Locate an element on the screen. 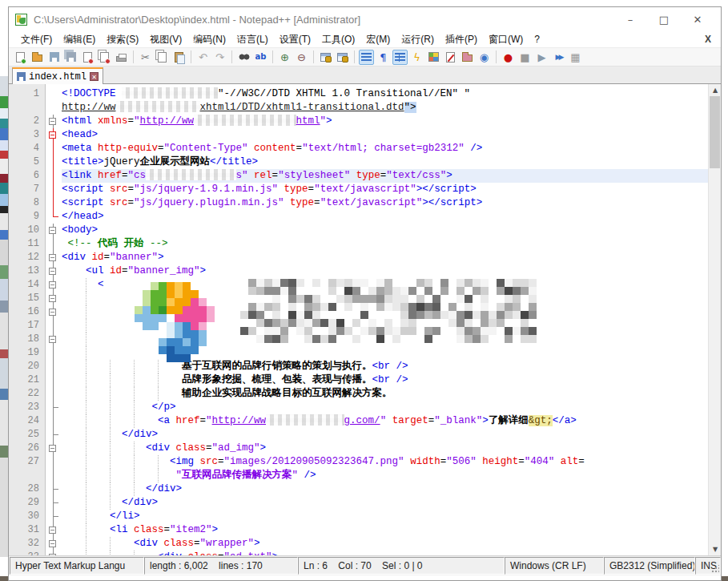 The image size is (728, 581). vertical-scrollbar: ▲ ▼ is located at coordinates (714, 320).